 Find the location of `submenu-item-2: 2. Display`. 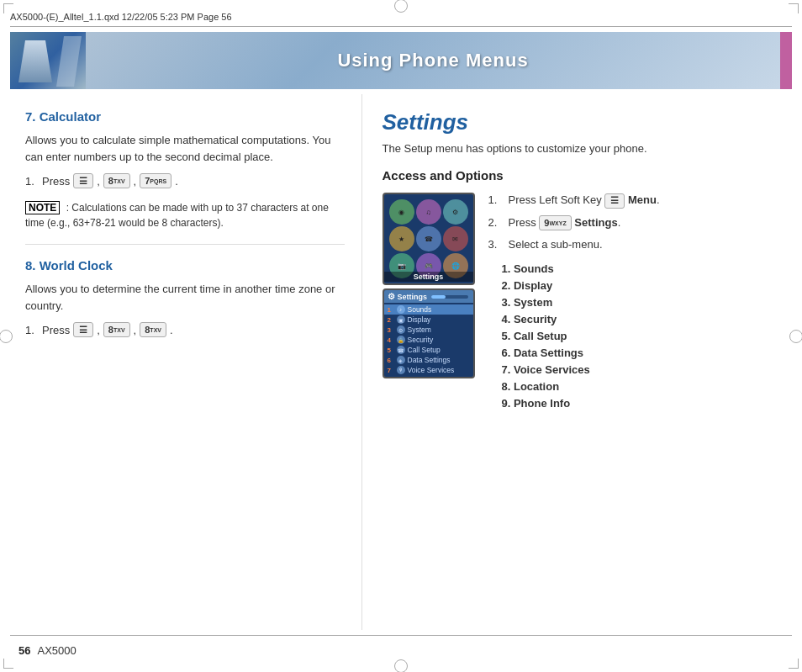

submenu-item-2: 2. Display is located at coordinates (581, 286).